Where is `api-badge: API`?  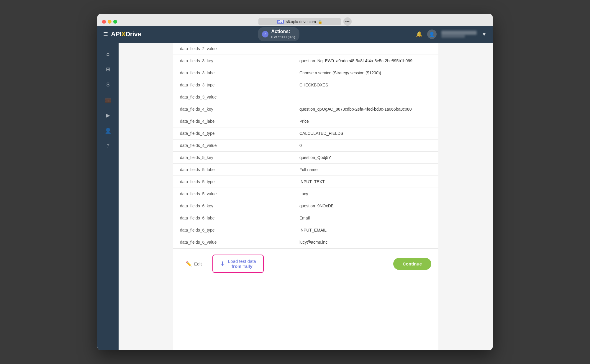 api-badge: API is located at coordinates (280, 22).